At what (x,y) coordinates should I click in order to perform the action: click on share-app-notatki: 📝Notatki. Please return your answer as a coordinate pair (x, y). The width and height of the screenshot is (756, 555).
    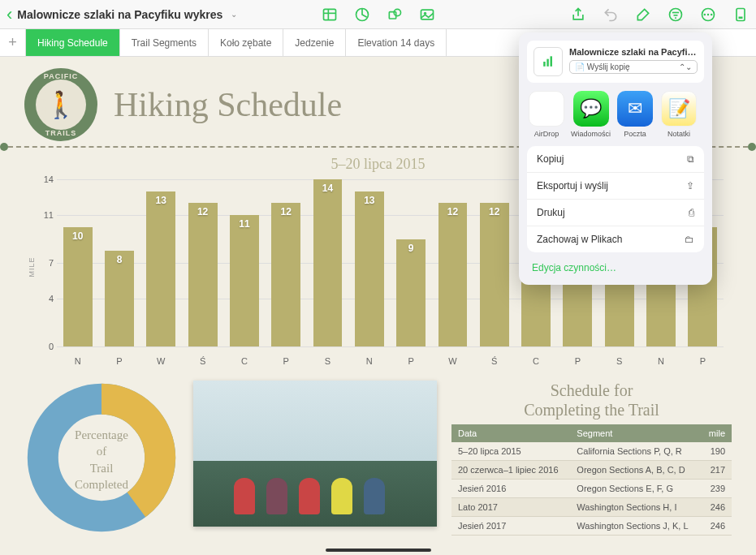
    Looking at the image, I should click on (679, 114).